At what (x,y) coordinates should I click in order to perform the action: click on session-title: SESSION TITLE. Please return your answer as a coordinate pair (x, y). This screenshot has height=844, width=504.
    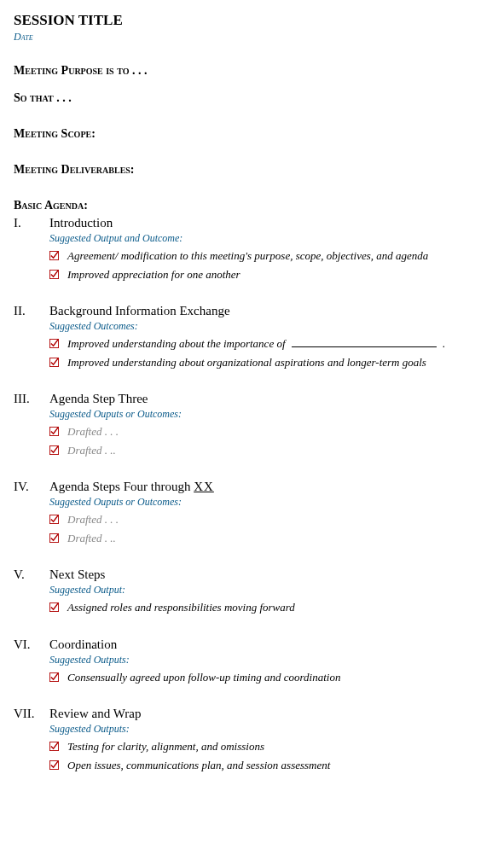
    Looking at the image, I should click on (252, 20).